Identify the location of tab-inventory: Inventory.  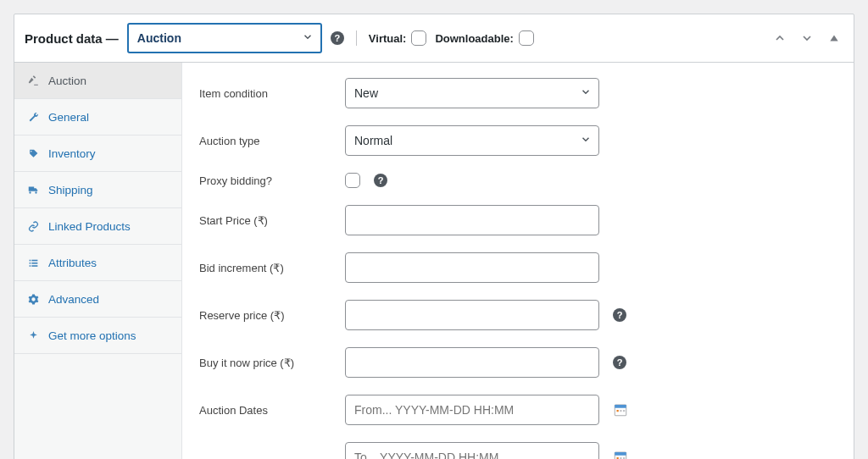
(98, 154).